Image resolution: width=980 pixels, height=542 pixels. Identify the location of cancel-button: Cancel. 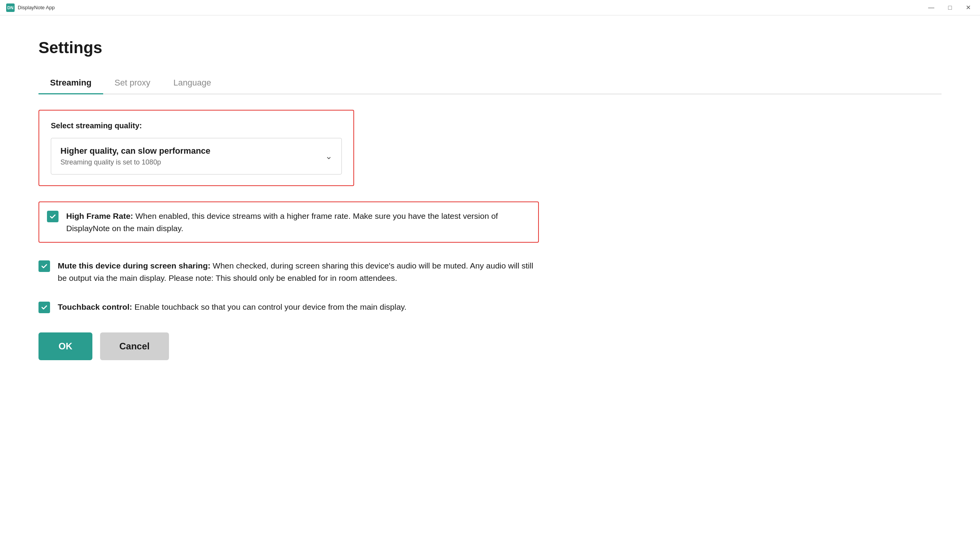
(135, 346).